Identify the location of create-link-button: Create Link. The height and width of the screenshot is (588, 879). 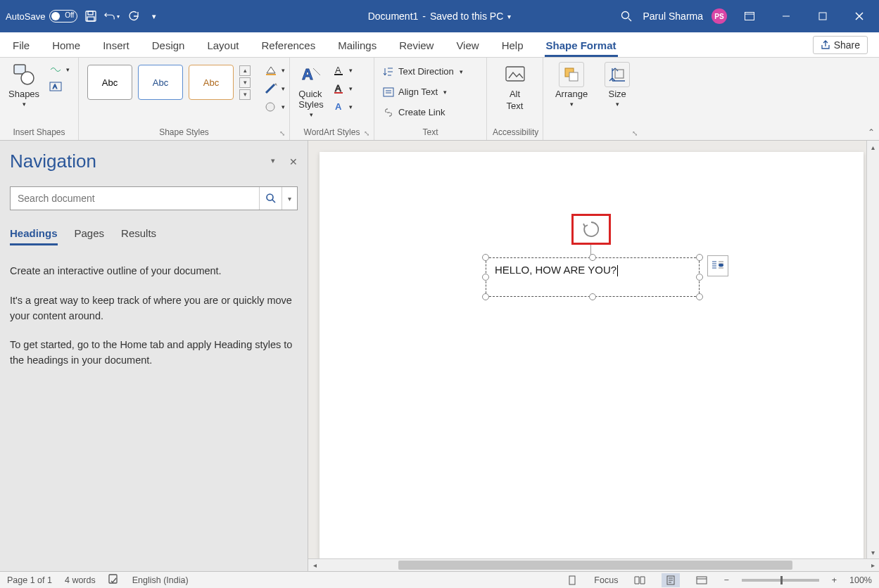
(423, 113).